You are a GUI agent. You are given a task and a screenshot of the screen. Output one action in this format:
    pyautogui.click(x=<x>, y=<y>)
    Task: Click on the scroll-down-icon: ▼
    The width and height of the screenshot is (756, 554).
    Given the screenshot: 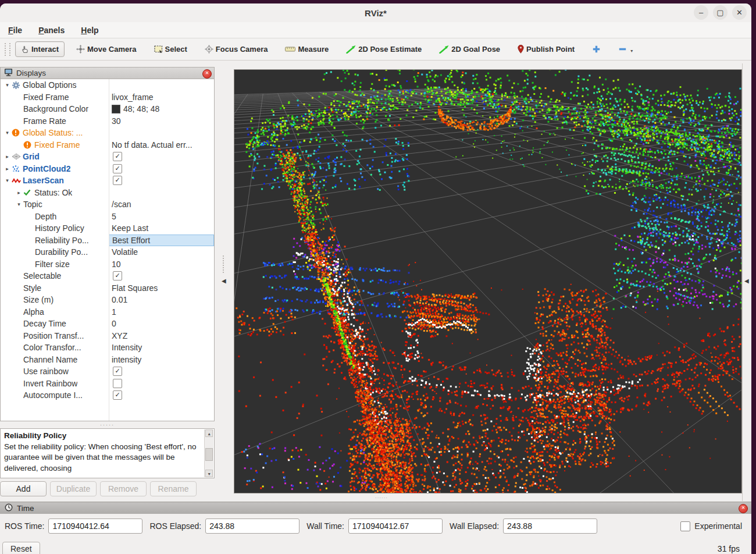 What is the action you would take?
    pyautogui.click(x=209, y=474)
    